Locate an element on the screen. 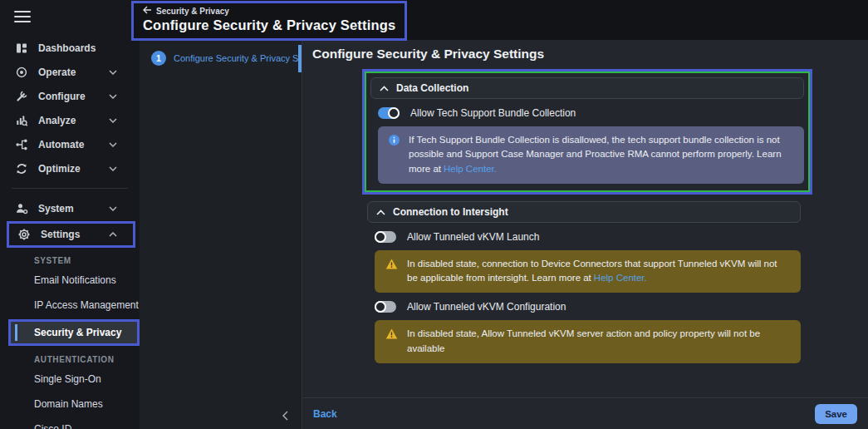 The image size is (868, 429). warning-alert-vkvm-launch: In disabled state, connection to Device … is located at coordinates (588, 272).